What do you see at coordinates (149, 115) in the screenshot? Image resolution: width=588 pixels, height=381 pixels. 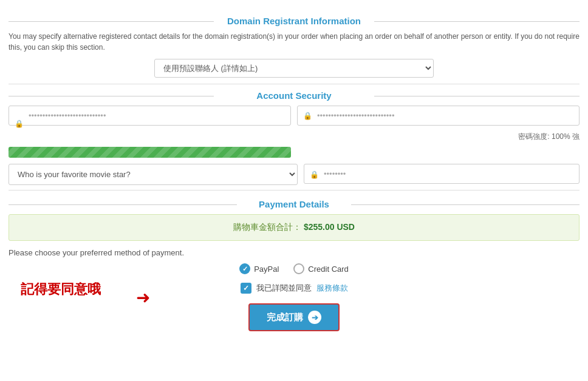 I see `password-input` at bounding box center [149, 115].